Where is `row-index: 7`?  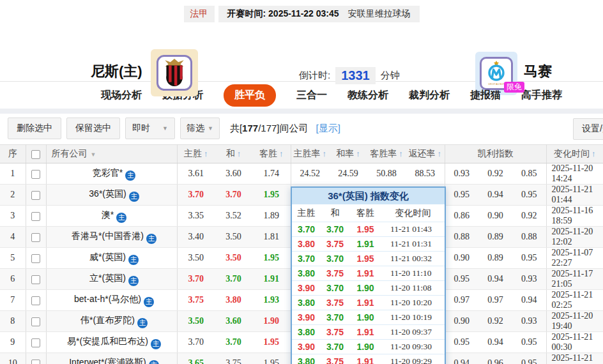
row-index: 7 is located at coordinates (13, 300).